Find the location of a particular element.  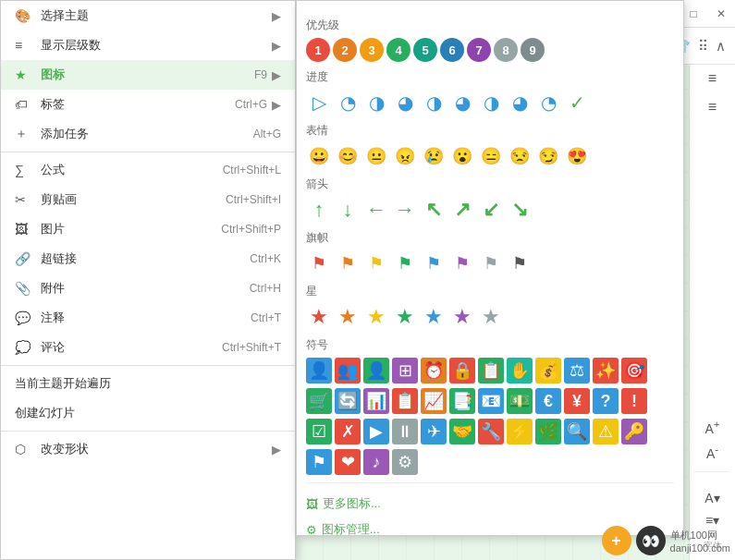

sym-gear: ⚙ is located at coordinates (405, 462).